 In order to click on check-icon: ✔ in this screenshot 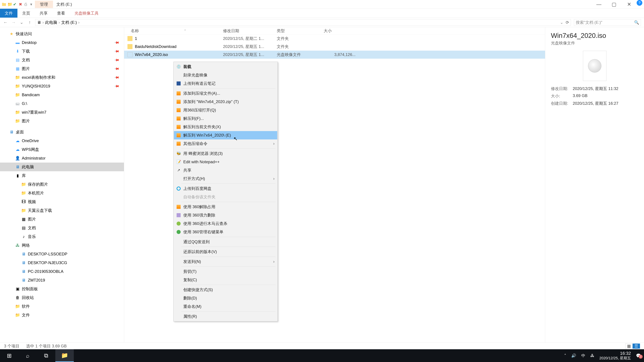, I will do `click(16, 4)`.